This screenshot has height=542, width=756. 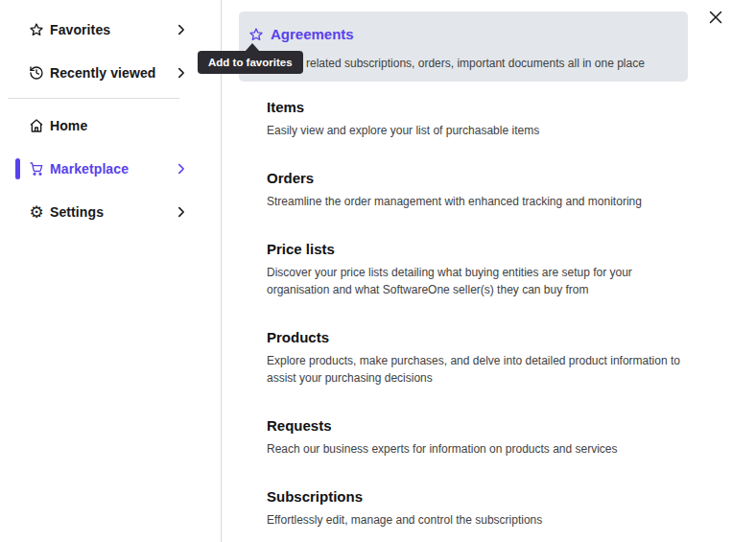 What do you see at coordinates (110, 73) in the screenshot?
I see `sidebar-item-recently-viewed: Recently viewed` at bounding box center [110, 73].